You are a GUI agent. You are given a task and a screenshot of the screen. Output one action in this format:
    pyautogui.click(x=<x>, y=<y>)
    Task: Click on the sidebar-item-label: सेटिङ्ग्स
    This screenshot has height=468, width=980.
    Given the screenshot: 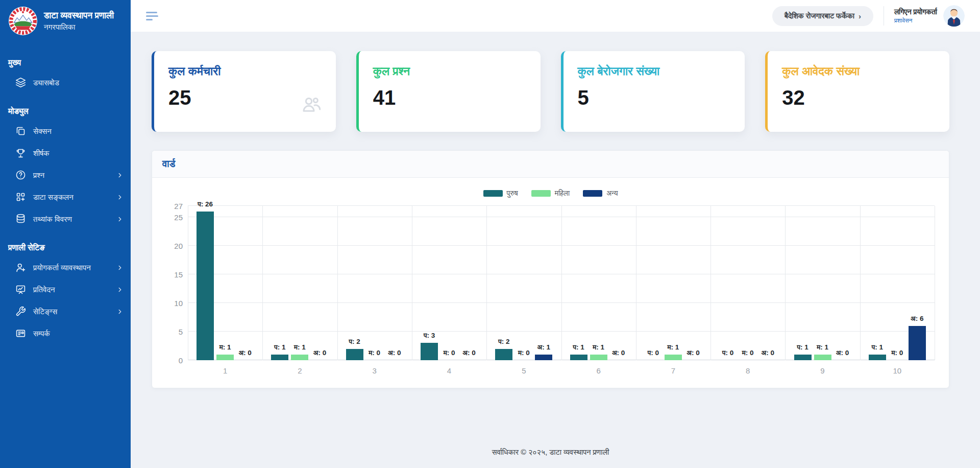 What is the action you would take?
    pyautogui.click(x=45, y=312)
    